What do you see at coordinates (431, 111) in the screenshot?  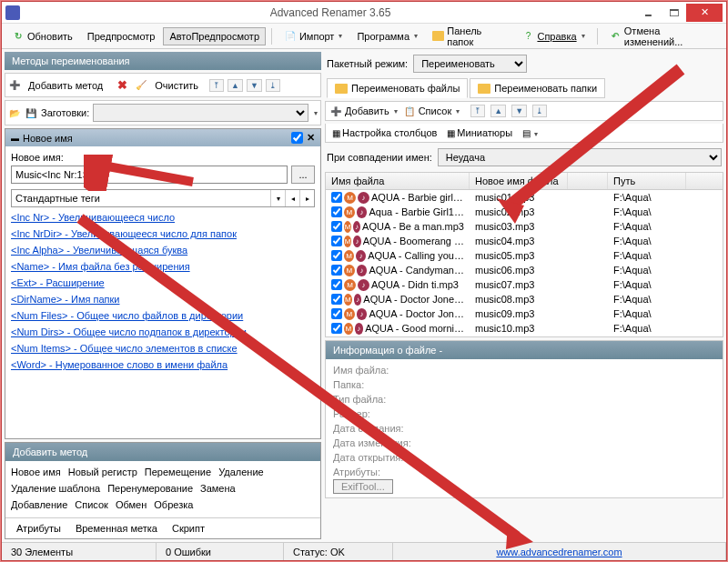 I see `list-menu-button: 📋Список▾` at bounding box center [431, 111].